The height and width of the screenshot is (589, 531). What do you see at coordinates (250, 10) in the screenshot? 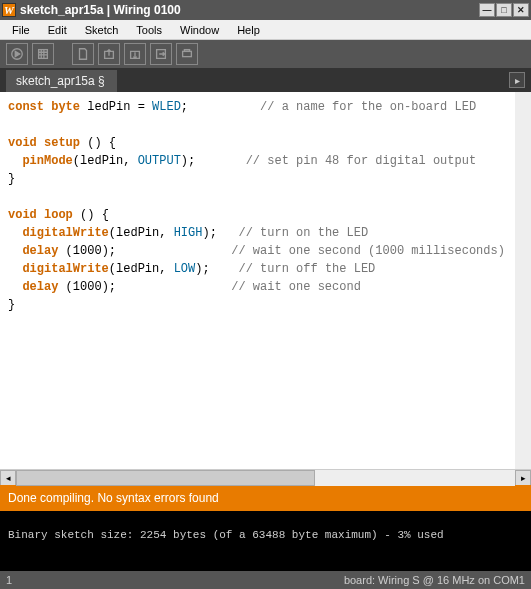
I see `window-title: sketch_apr15a | Wiring 0100` at bounding box center [250, 10].